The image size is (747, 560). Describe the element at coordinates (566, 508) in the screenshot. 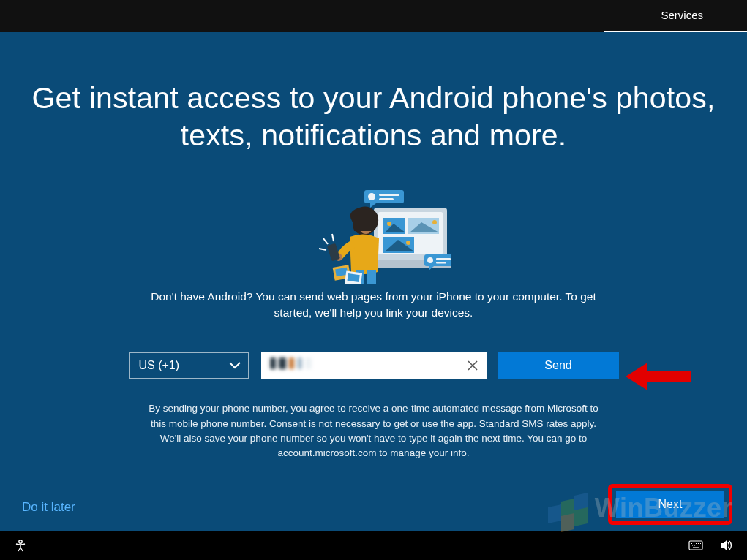

I see `watermark-logo-icon` at that location.